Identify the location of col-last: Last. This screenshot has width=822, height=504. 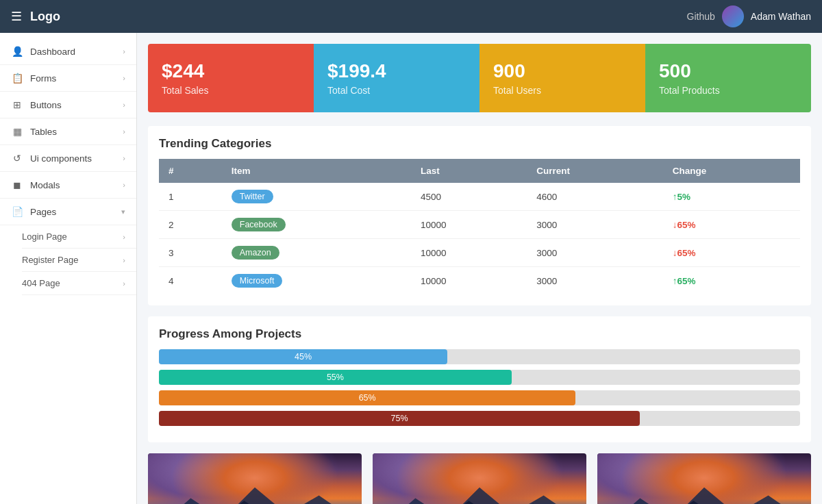
(469, 171).